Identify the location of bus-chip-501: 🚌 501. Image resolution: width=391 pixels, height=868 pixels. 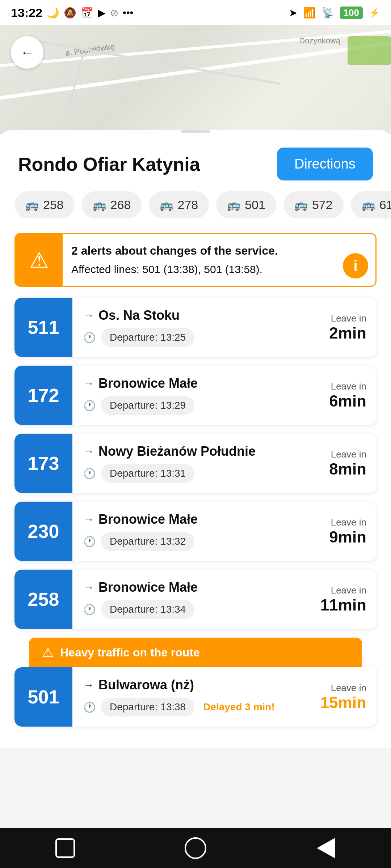
(246, 205).